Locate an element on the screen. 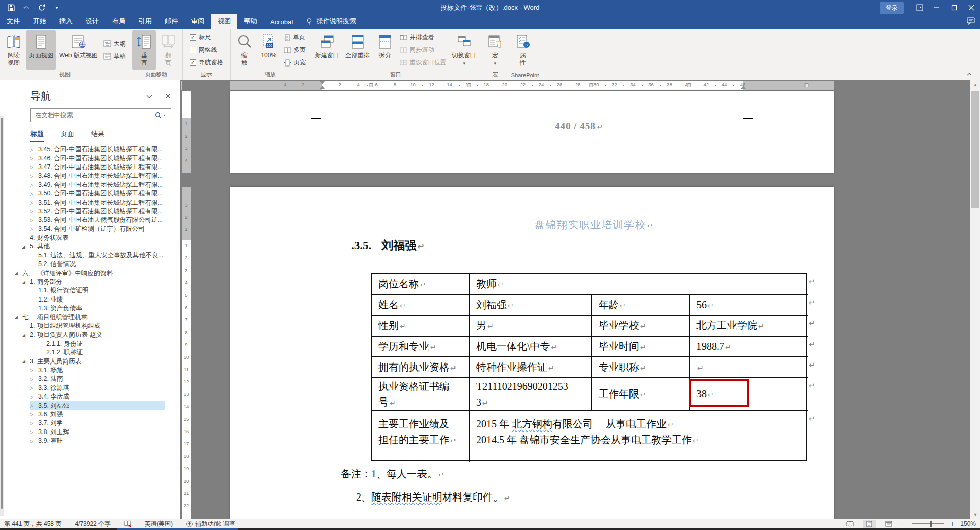 This screenshot has height=530, width=980. nav-tree-item: 4. 财务状况表 is located at coordinates (93, 238).